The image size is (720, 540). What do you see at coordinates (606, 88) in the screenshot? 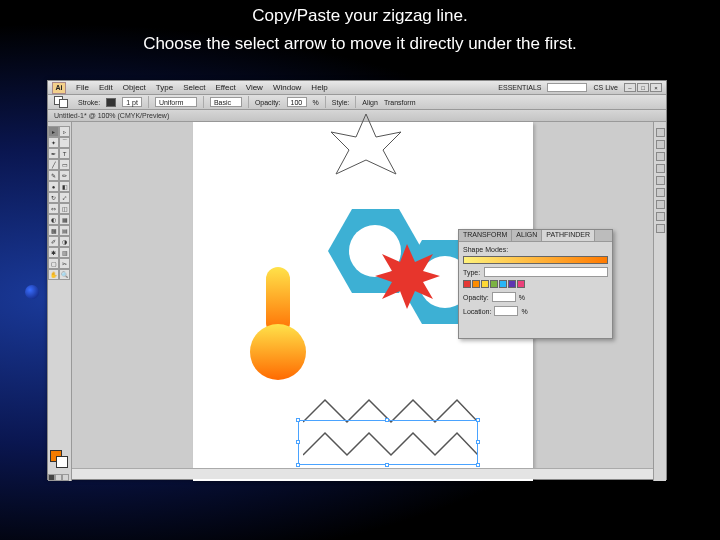
I see `cs-live-button: CS Live` at bounding box center [606, 88].